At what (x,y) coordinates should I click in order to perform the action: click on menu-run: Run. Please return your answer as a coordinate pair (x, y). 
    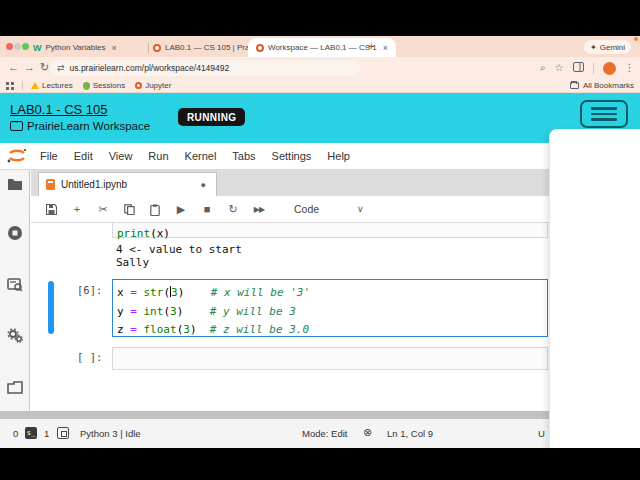
    Looking at the image, I should click on (158, 156).